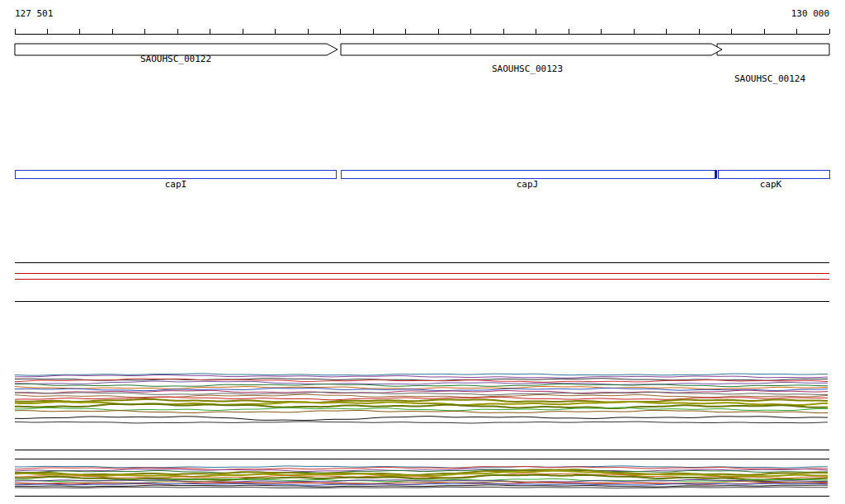  Describe the element at coordinates (34, 13) in the screenshot. I see `ruler-start-label: 127 501` at that location.